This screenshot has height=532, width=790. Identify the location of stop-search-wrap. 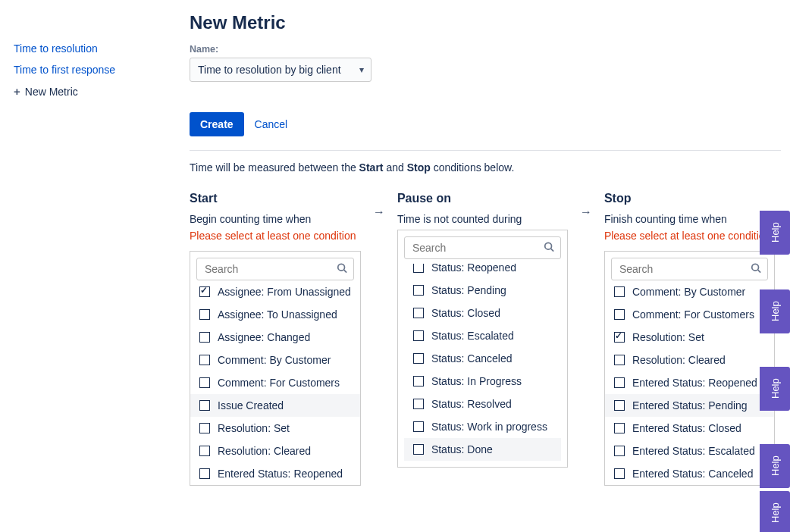
(690, 269).